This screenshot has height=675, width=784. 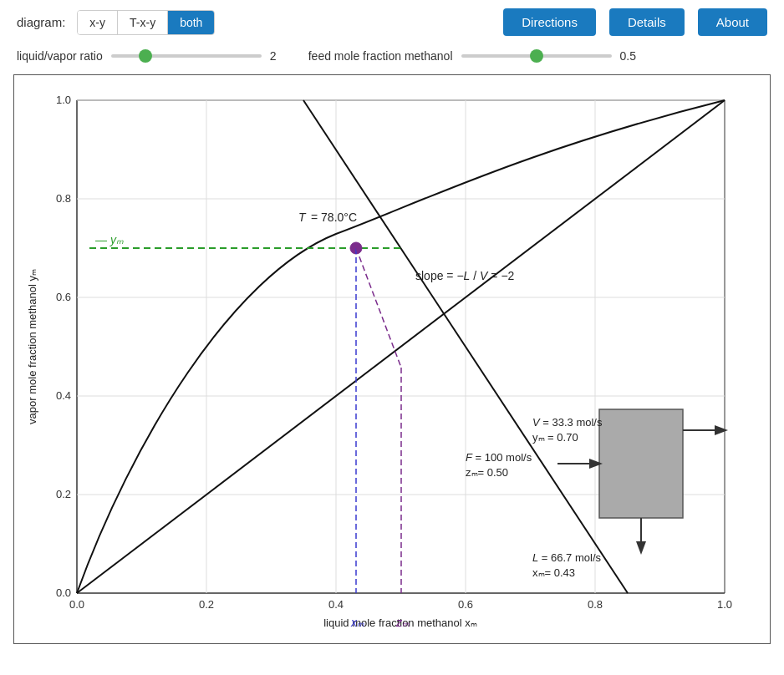 I want to click on ym-annotation: — yₘ, so click(x=109, y=240).